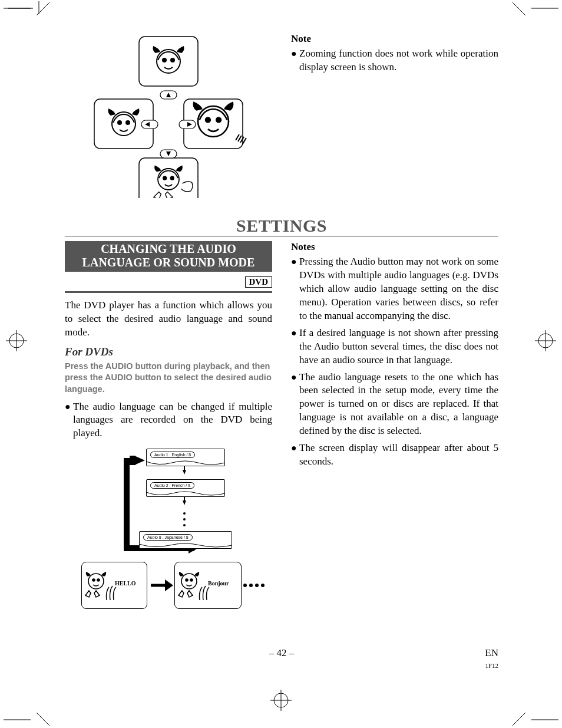 This screenshot has height=728, width=562. I want to click on page-number: – 42 –, so click(282, 653).